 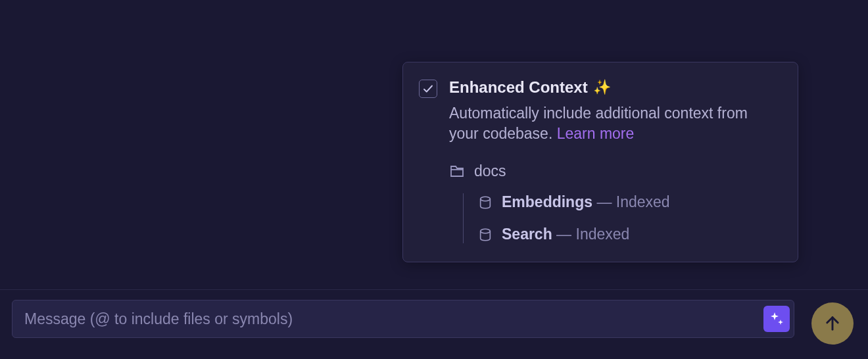 What do you see at coordinates (602, 87) in the screenshot?
I see `sparkle-icon: ✨` at bounding box center [602, 87].